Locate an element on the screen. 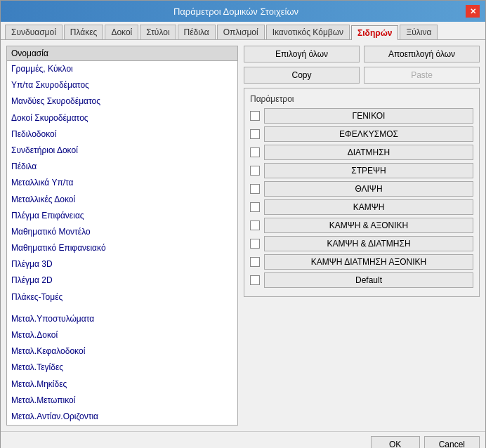  list-section-gap is located at coordinates (122, 308).